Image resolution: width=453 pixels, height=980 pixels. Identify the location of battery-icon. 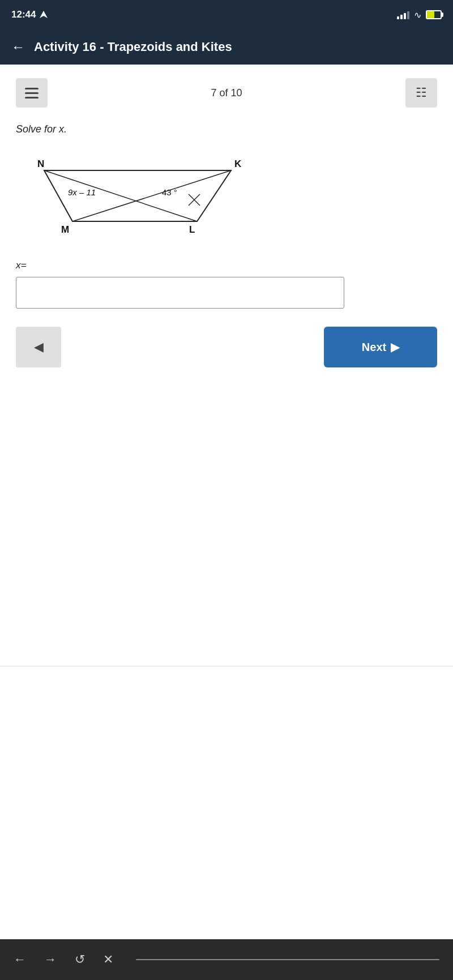
(434, 15).